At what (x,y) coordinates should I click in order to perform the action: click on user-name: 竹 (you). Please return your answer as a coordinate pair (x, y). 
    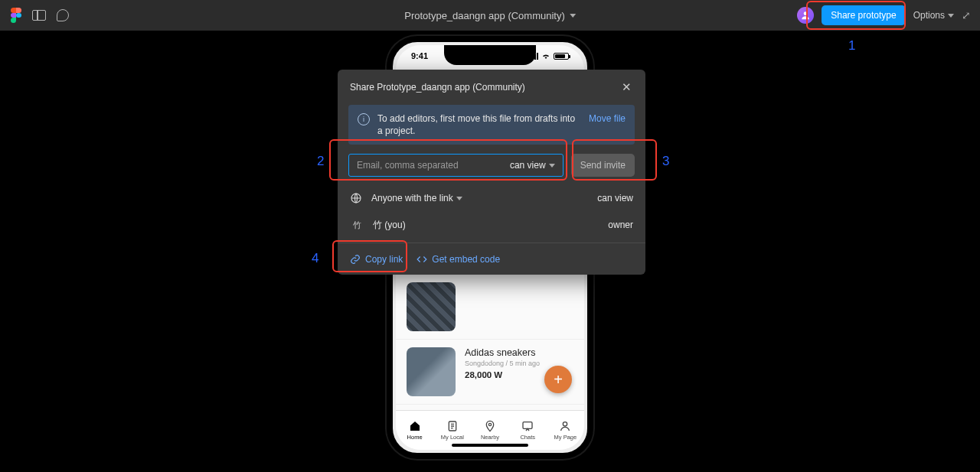
    Looking at the image, I should click on (485, 225).